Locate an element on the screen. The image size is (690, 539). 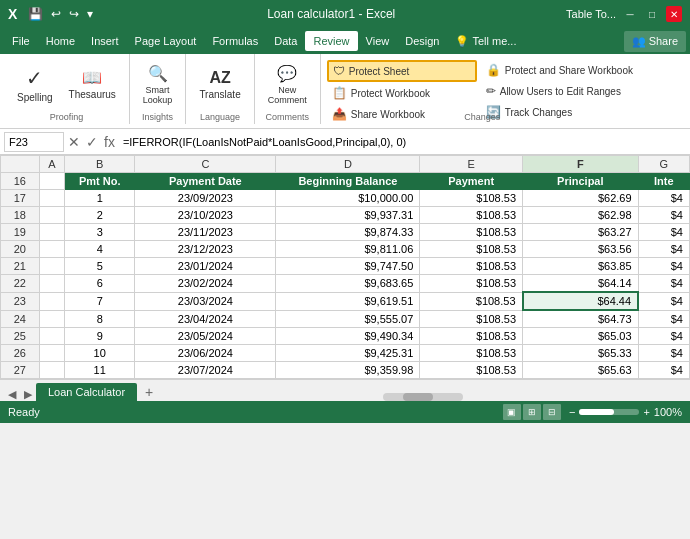
cell-e25: $108.53 is located at coordinates (472, 336).